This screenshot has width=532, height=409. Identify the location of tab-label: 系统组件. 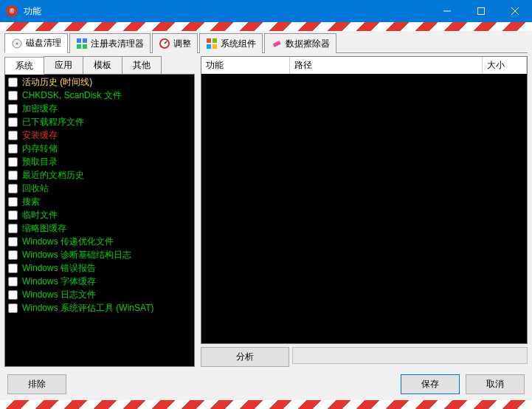
(238, 44).